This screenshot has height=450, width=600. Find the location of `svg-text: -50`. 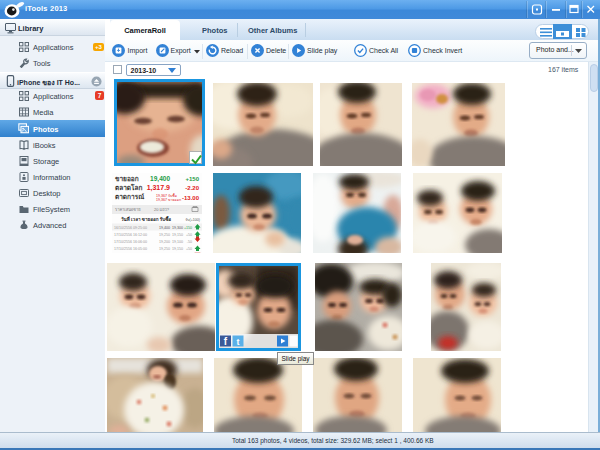

svg-text: -50 is located at coordinates (190, 242).